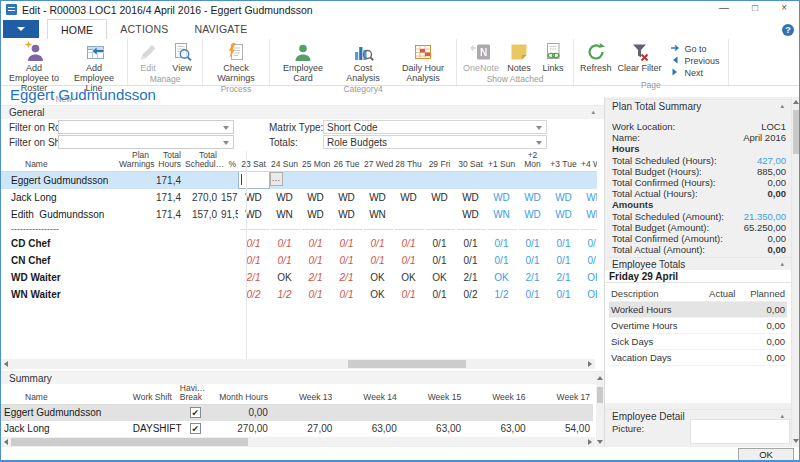 The image size is (800, 462). What do you see at coordinates (564, 162) in the screenshot?
I see `day-column-header: +3 Tue` at bounding box center [564, 162].